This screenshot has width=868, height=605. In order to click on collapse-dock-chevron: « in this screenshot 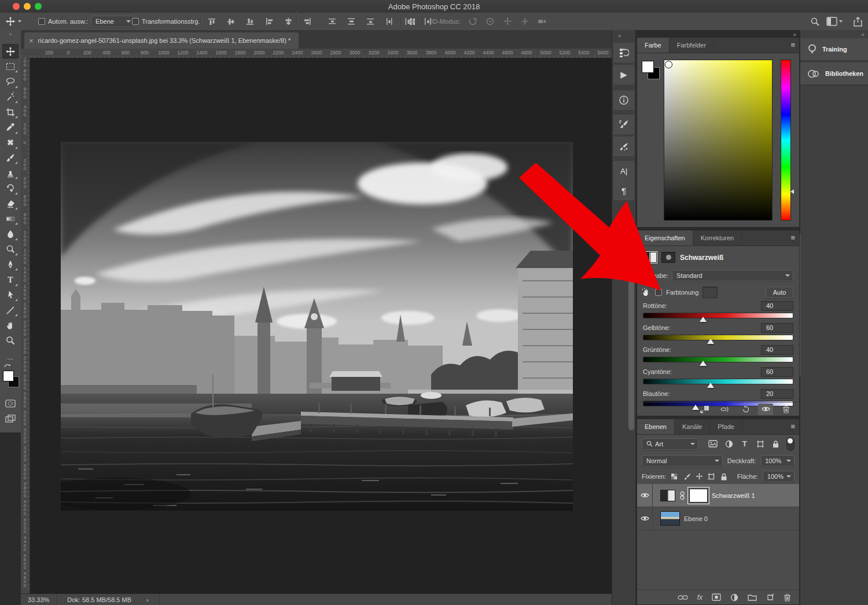, I will do `click(863, 35)`.